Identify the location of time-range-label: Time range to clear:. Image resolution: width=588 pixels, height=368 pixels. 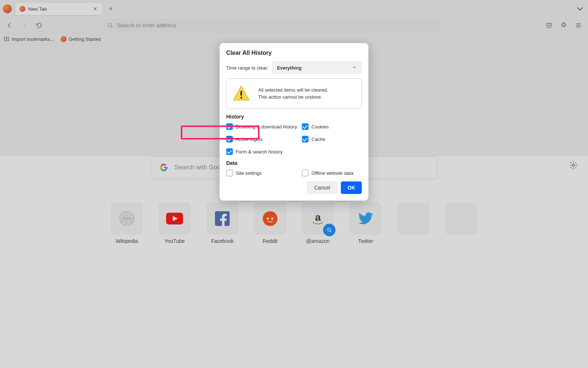
(248, 68).